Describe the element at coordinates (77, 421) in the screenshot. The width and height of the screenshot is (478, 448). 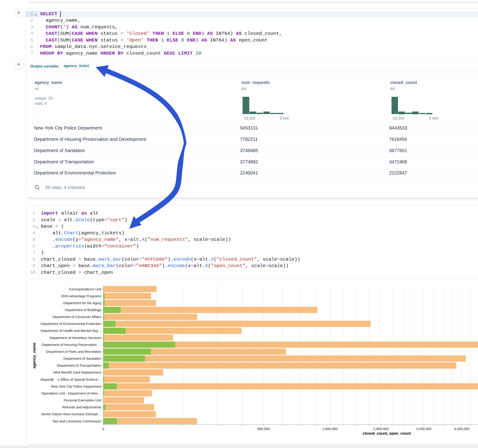
I see `svg-text: Taxi and Limousine Commission` at that location.